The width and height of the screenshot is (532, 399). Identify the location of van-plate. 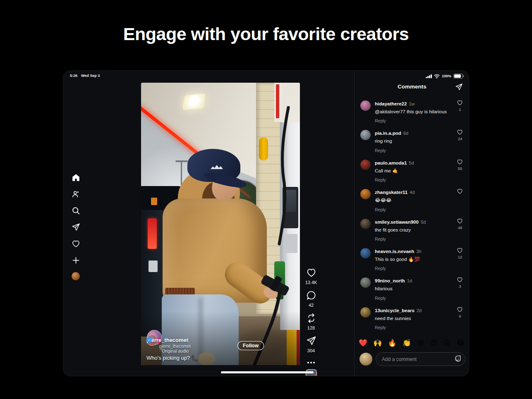
(153, 266).